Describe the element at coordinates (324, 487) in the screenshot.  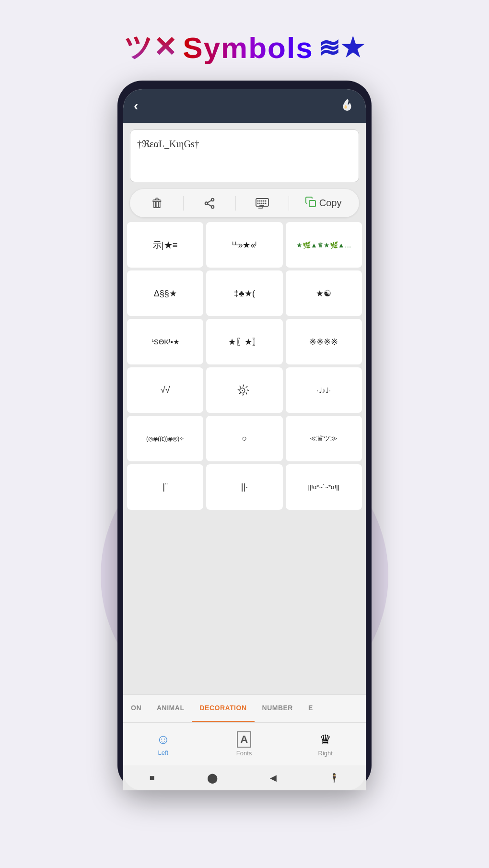
I see `symbol-cell-6-3: ||!α*~`~*α!||` at that location.